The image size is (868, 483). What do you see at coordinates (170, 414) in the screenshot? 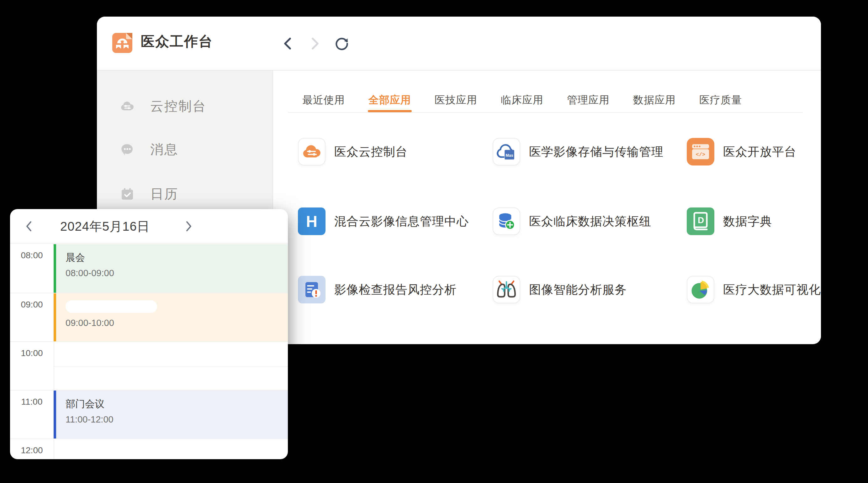
I see `calendar-event-department-meeting: 部门会议 11:00-12:00` at bounding box center [170, 414].